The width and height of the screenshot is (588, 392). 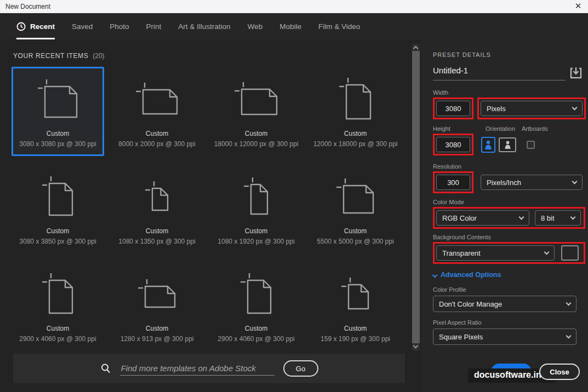 I want to click on resolution-label: Resolution, so click(x=511, y=166).